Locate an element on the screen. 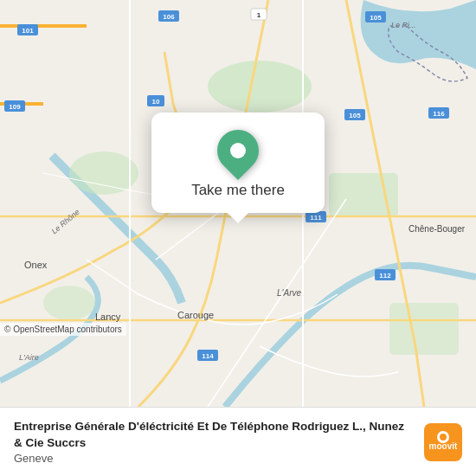 The image size is (476, 476). svg-text: Chêne-Bouger is located at coordinates (437, 228).